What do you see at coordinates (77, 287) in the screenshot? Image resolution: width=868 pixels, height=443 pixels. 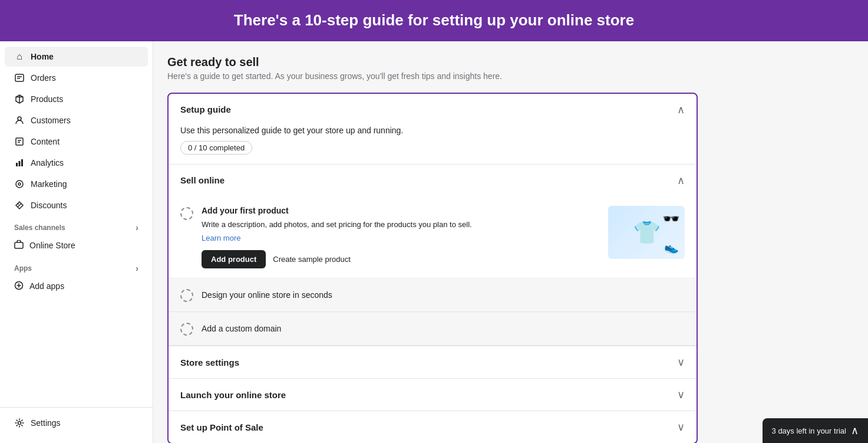 I see `sidebar-item-add-apps: Add apps` at bounding box center [77, 287].